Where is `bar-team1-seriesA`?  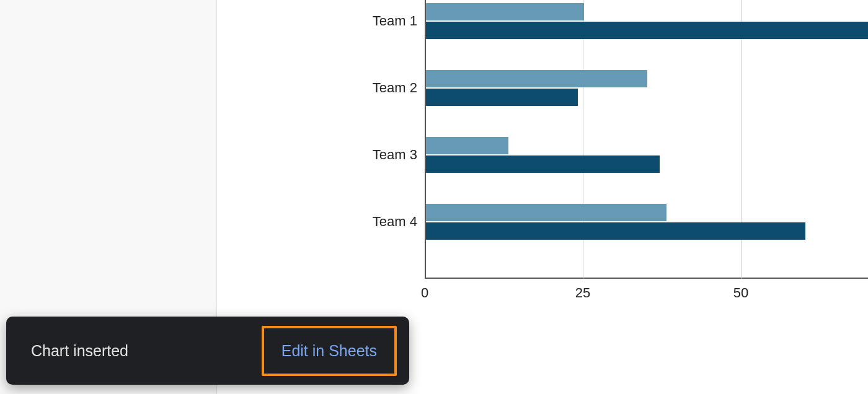
bar-team1-seriesA is located at coordinates (505, 12).